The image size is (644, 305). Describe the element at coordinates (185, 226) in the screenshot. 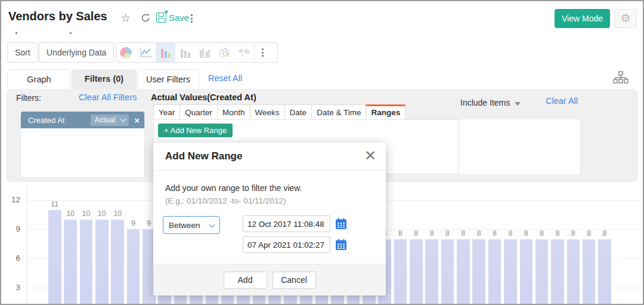

I see `operator-value: Between` at that location.